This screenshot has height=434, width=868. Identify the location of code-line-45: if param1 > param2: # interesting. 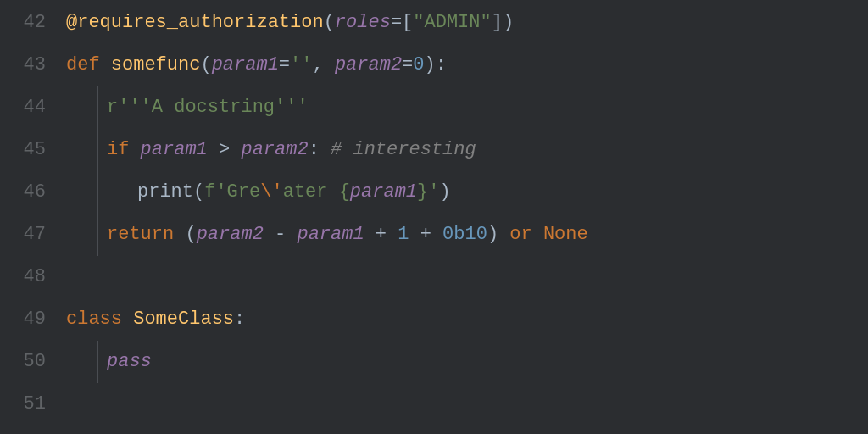
(467, 150).